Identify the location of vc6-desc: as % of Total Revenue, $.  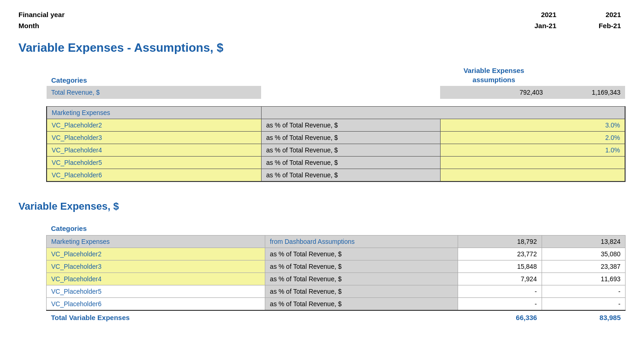
(351, 175).